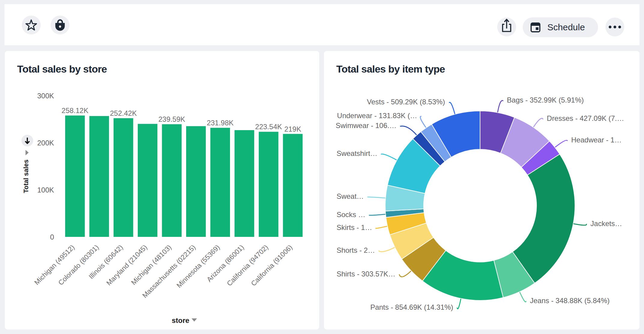 Image resolution: width=644 pixels, height=334 pixels. Describe the element at coordinates (52, 237) in the screenshot. I see `svg-text: 0` at that location.